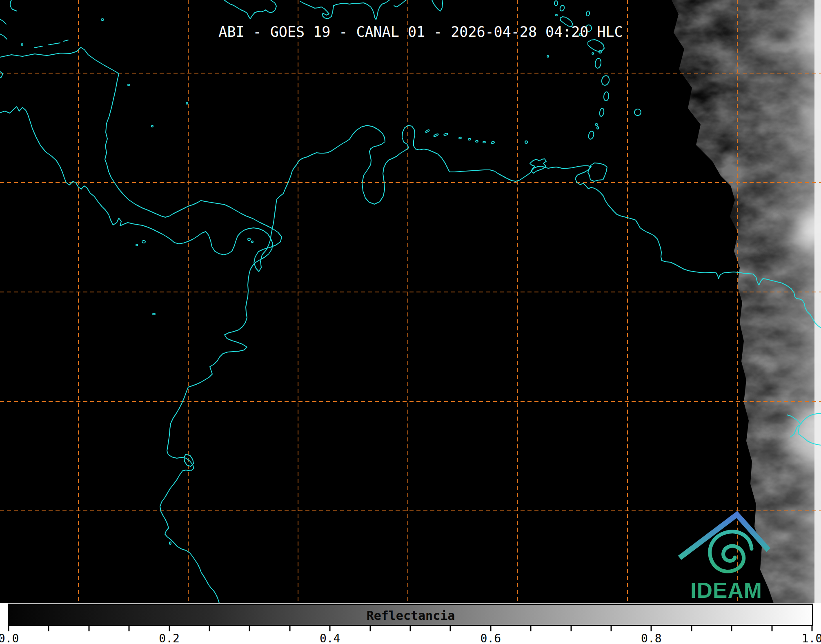  I want to click on image-title: ABI - GOES 19 - CANAL 01 - 2026-04-28 04…, so click(416, 32).